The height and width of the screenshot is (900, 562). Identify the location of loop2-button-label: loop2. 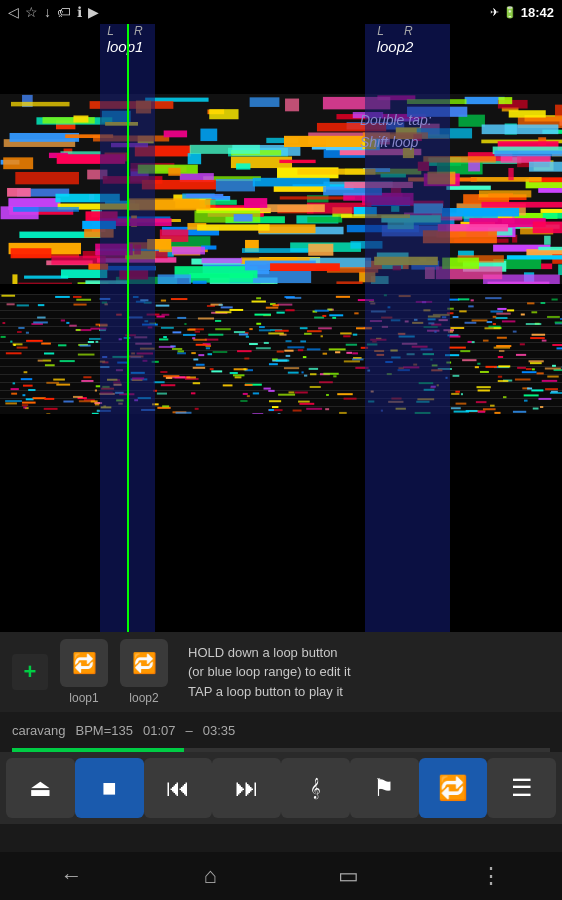
(144, 698).